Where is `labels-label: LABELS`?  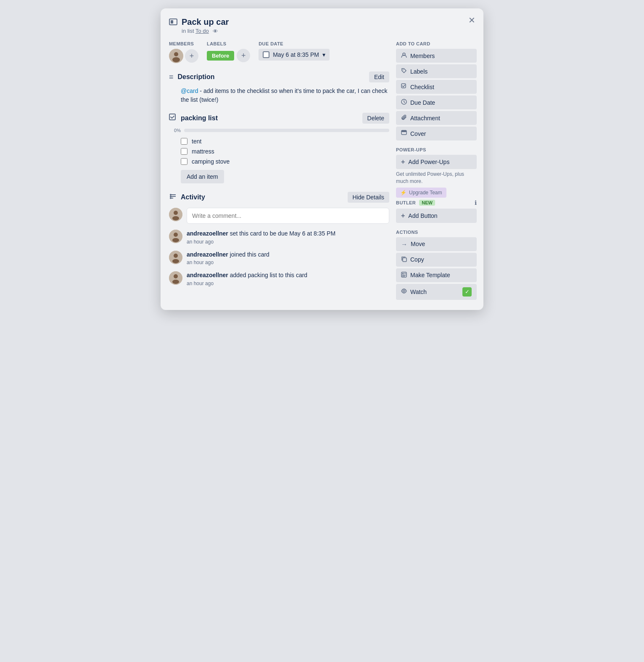 labels-label: LABELS is located at coordinates (229, 44).